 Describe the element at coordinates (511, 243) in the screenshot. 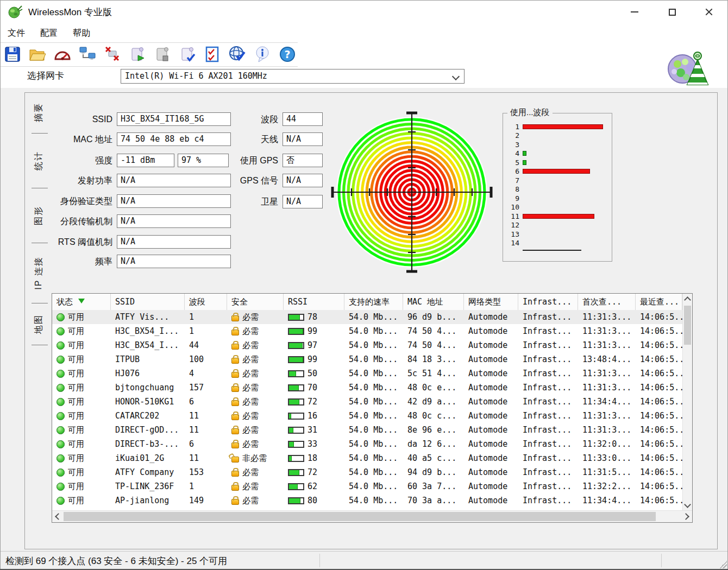

I see `channel-label: 14` at that location.